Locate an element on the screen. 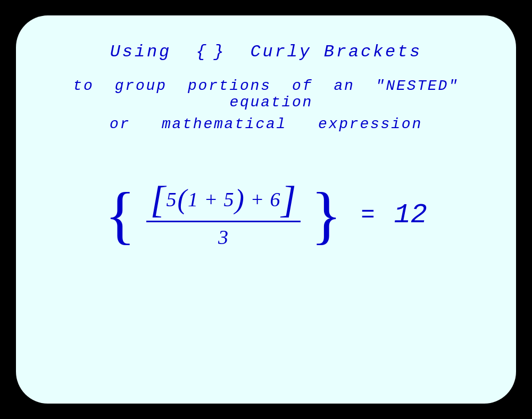 Image resolution: width=532 pixels, height=419 pixels. bracket-container: [ 5 ( 1 + 5 ) + 6 ] is located at coordinates (223, 199).